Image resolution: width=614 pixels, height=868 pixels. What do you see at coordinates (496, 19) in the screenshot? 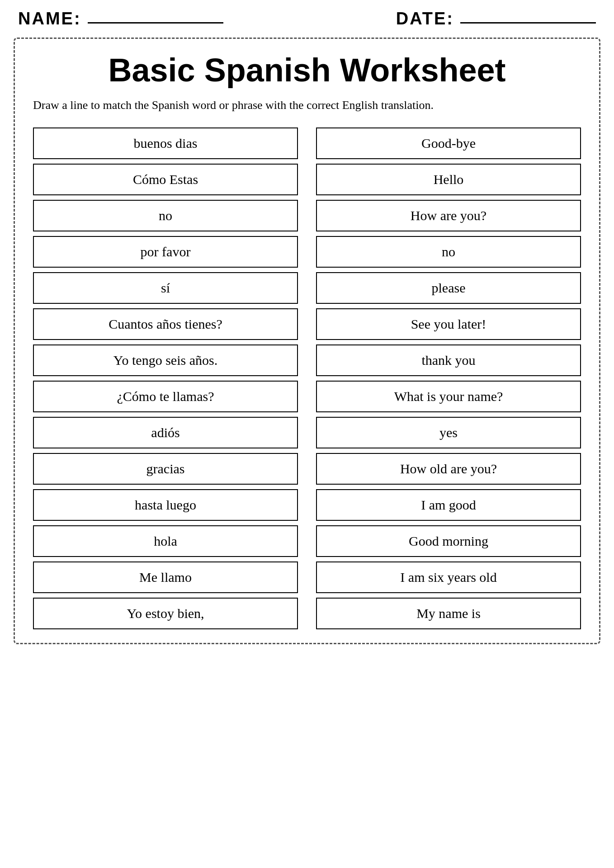
I see `date-label: DATE:` at bounding box center [496, 19].